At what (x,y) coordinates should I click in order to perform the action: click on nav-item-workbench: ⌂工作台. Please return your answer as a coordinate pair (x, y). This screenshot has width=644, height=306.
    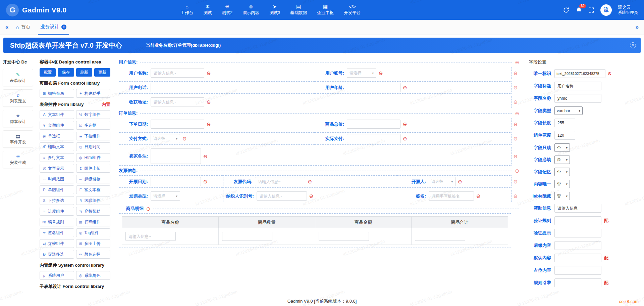
    Looking at the image, I should click on (187, 10).